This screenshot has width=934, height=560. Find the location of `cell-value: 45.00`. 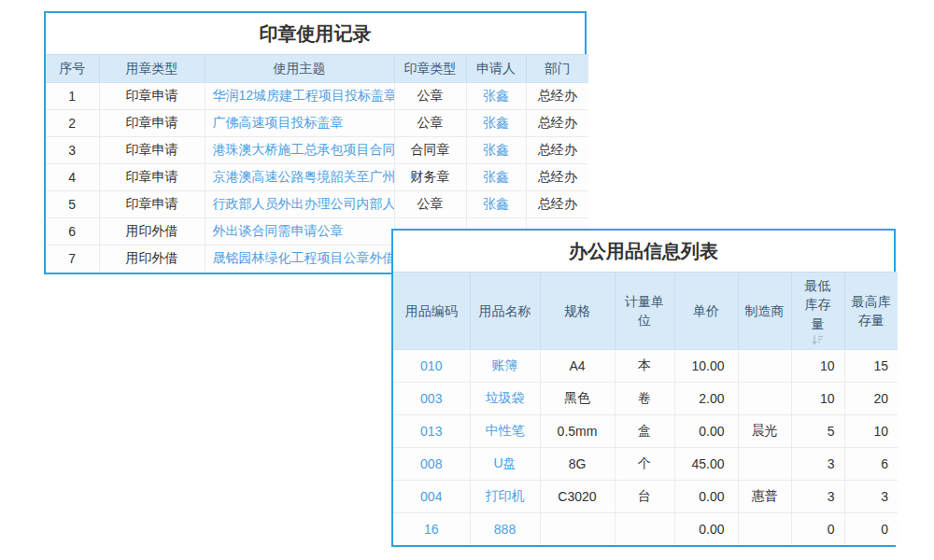

cell-value: 45.00 is located at coordinates (706, 463).